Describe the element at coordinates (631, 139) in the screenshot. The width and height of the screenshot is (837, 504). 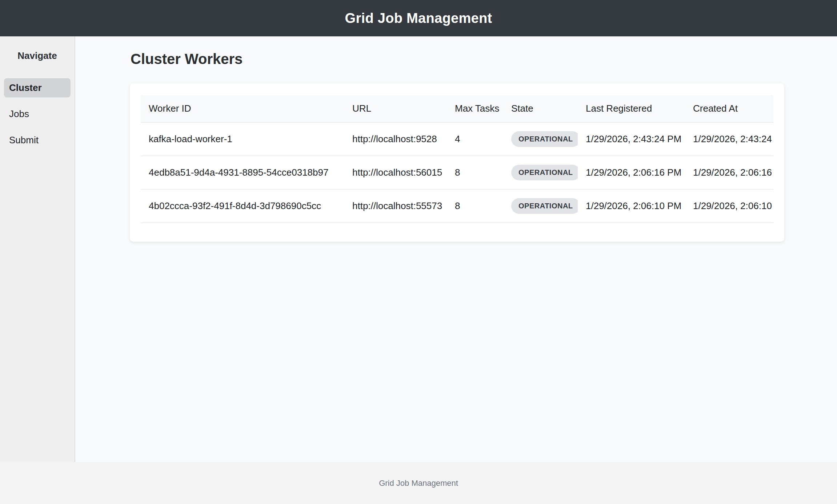
I see `last-registered-cell: 1/29/2026, 2:43:24 PM` at that location.